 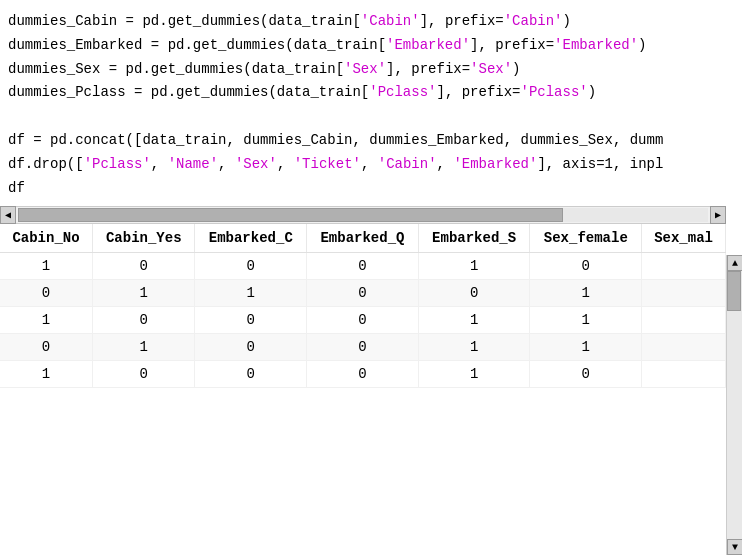 What do you see at coordinates (144, 238) in the screenshot?
I see `table-header: Cabin_Yes` at bounding box center [144, 238].